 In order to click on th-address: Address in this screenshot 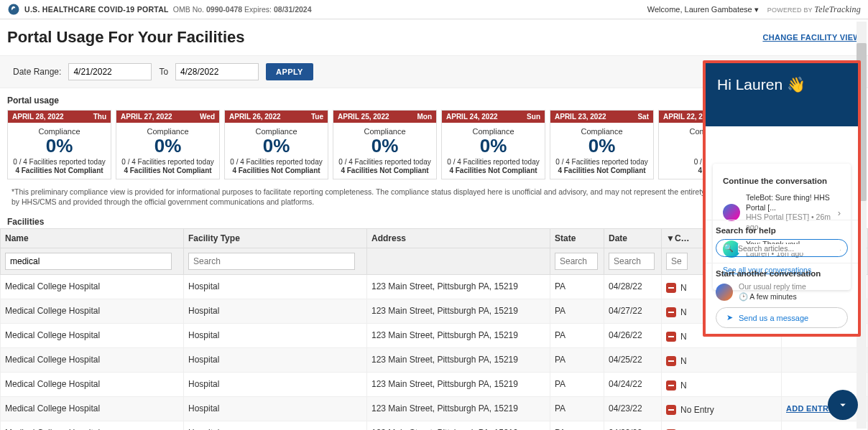, I will do `click(458, 238)`.